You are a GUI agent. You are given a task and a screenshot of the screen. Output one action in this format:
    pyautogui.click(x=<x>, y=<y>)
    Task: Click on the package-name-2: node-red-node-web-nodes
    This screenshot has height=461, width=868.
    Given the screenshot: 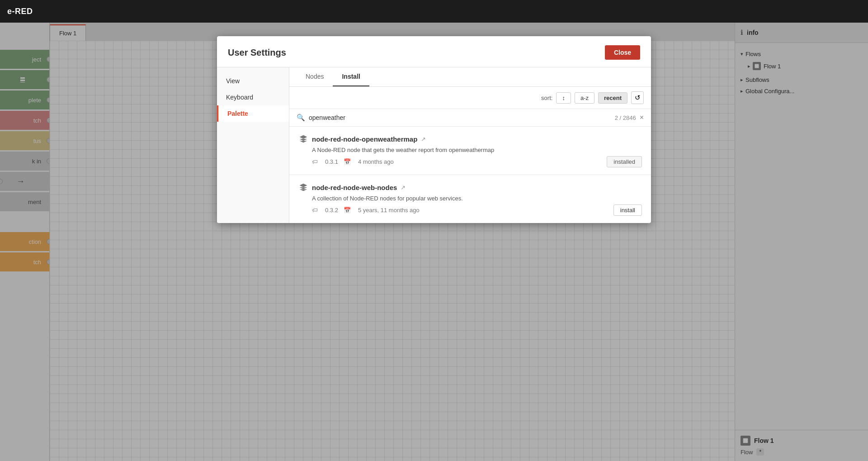 What is the action you would take?
    pyautogui.click(x=354, y=187)
    